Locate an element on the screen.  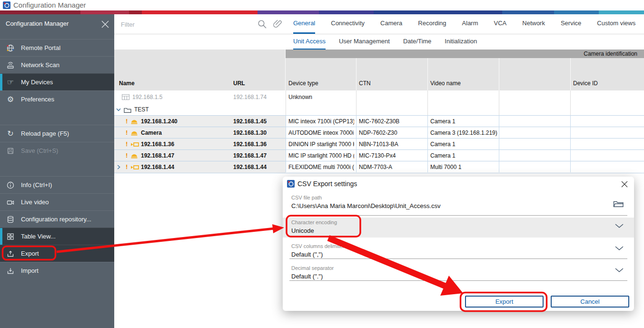
save-icon is located at coordinates (10, 151).